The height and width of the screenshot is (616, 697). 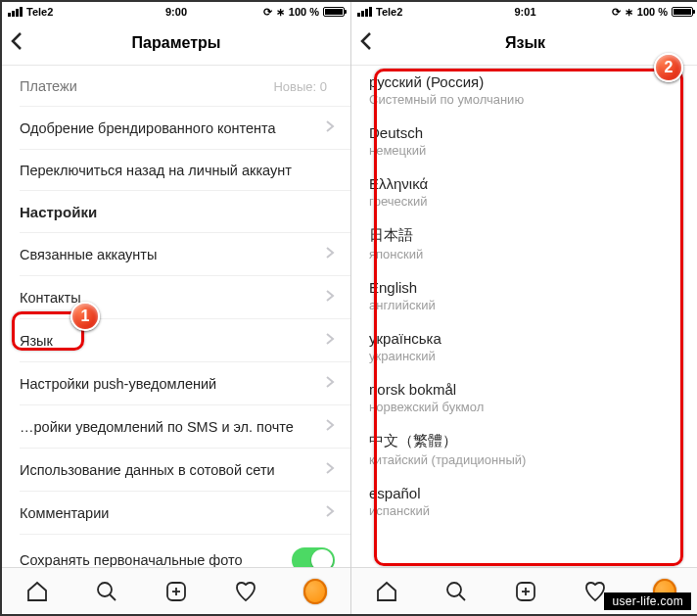 What do you see at coordinates (669, 68) in the screenshot?
I see `annotation-badge-2: 2` at bounding box center [669, 68].